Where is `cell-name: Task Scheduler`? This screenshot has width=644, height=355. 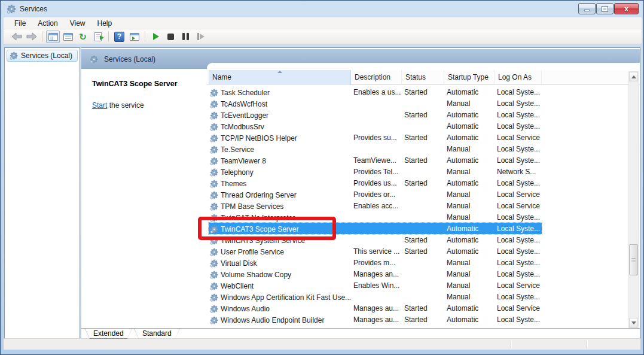
cell-name: Task Scheduler is located at coordinates (280, 92).